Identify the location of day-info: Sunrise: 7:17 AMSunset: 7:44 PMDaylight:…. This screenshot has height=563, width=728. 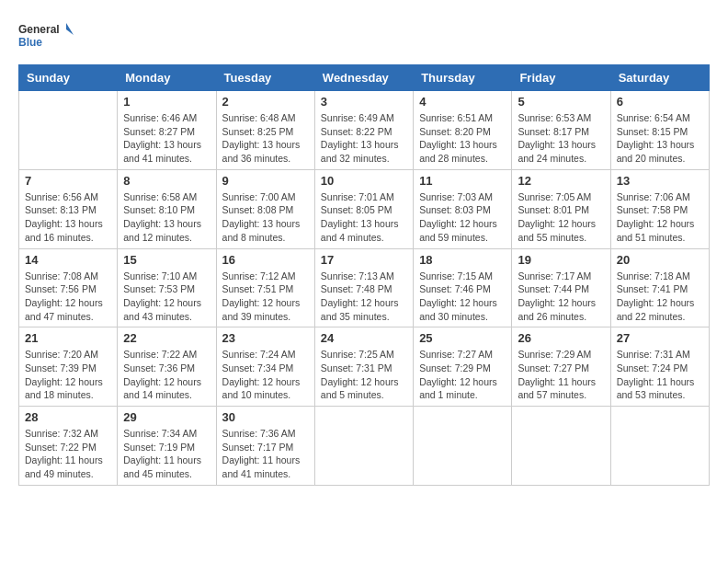
(561, 296).